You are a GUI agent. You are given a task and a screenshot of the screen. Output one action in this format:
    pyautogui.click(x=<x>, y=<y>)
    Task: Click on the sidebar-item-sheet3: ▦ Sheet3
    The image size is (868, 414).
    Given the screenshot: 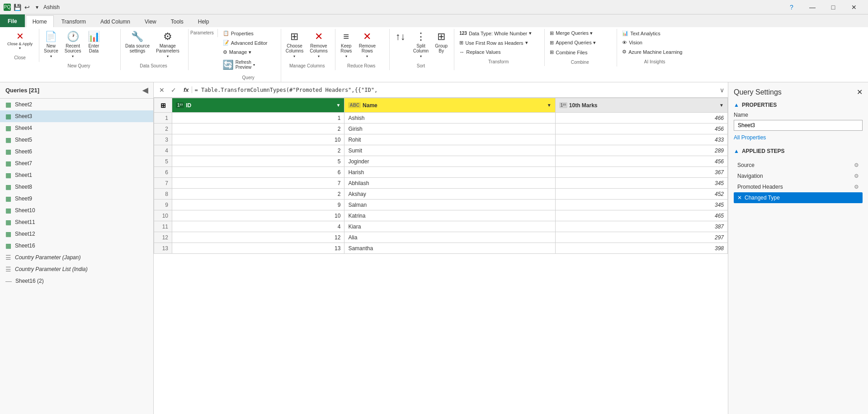 What is the action you would take?
    pyautogui.click(x=77, y=116)
    